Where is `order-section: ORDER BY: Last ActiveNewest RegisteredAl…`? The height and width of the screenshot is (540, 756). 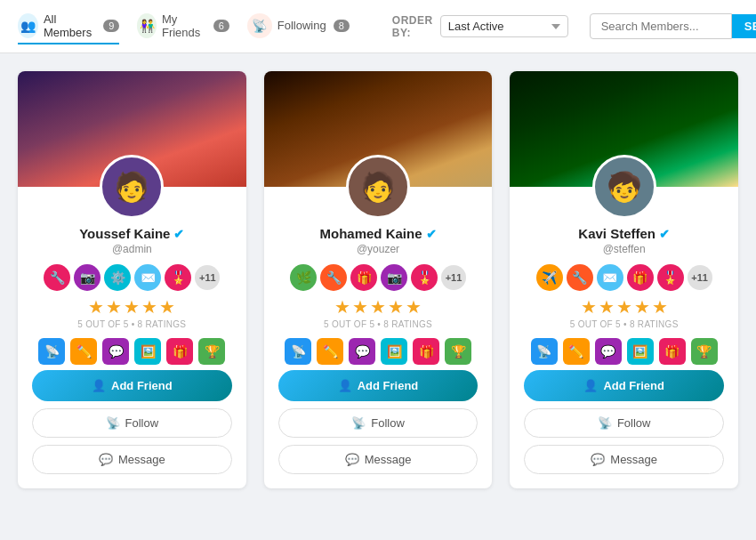
order-section: ORDER BY: Last ActiveNewest RegisteredAl… is located at coordinates (480, 27).